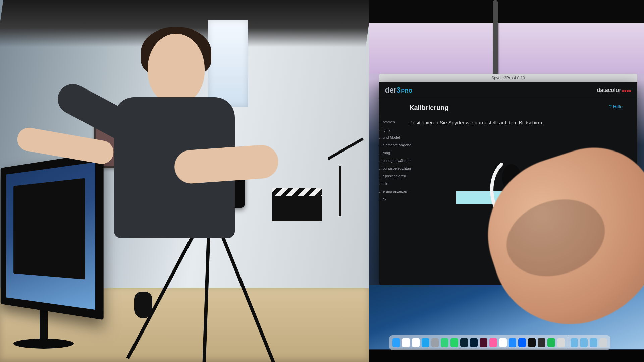  What do you see at coordinates (395, 191) in the screenshot?
I see `wizard-step: …erung anzeigen` at bounding box center [395, 191].